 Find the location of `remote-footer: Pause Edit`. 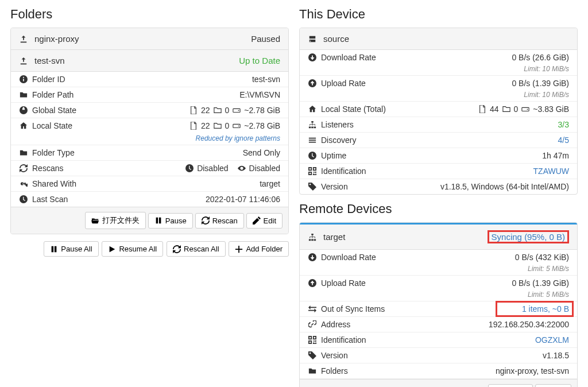

remote-footer: Pause Edit is located at coordinates (439, 383).